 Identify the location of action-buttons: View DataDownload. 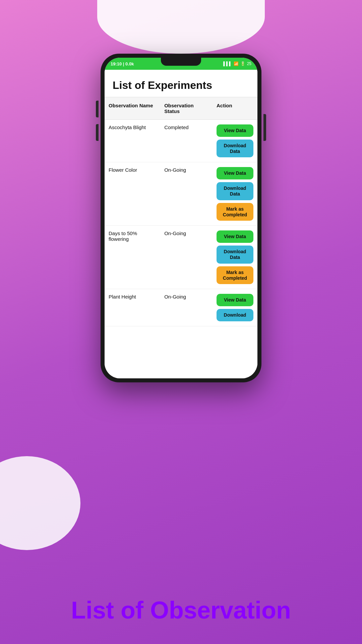
(235, 308).